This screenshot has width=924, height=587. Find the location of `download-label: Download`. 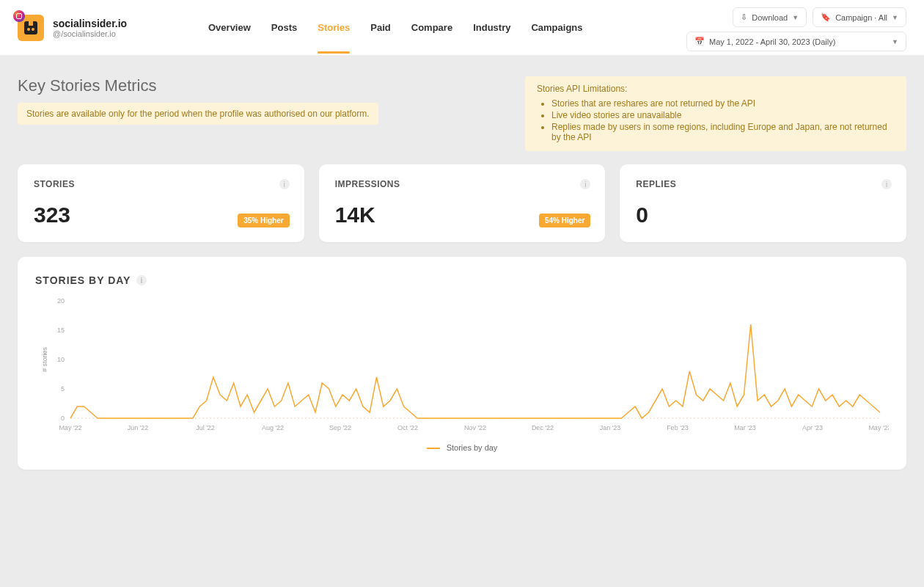

download-label: Download is located at coordinates (770, 18).